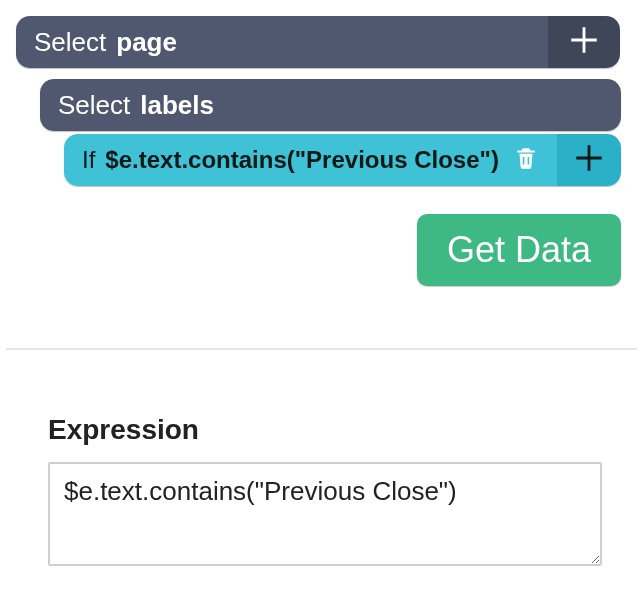 Image resolution: width=637 pixels, height=602 pixels. Describe the element at coordinates (342, 160) in the screenshot. I see `condition-row: If $e.text.contains("Previous Close")` at that location.